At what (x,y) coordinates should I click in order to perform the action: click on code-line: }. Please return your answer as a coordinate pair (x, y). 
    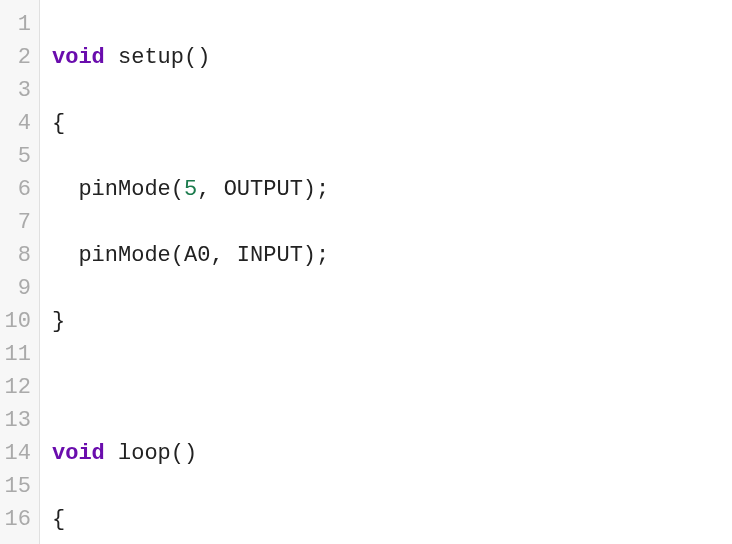
    Looking at the image, I should click on (392, 322).